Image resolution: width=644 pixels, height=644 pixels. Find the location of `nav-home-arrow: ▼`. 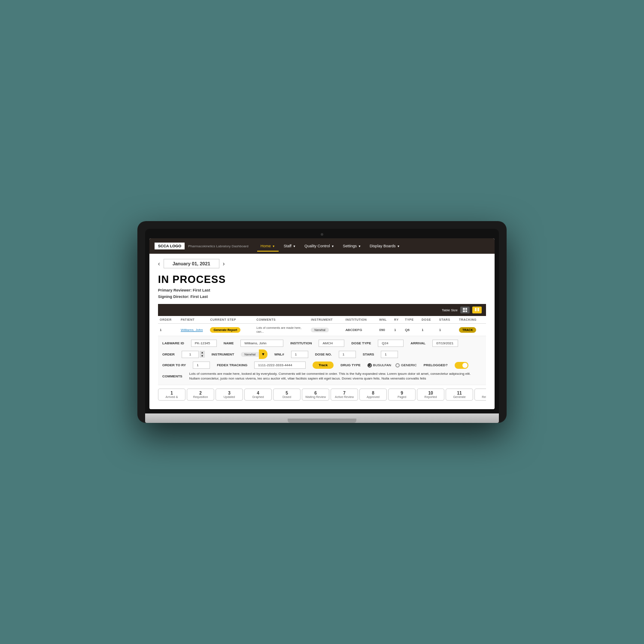

nav-home-arrow: ▼ is located at coordinates (274, 246).